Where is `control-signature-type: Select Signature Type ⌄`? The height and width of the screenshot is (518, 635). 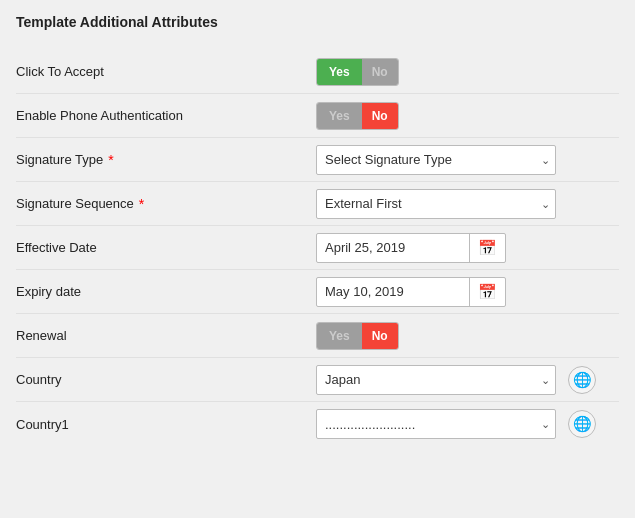
control-signature-type: Select Signature Type ⌄ is located at coordinates (468, 160).